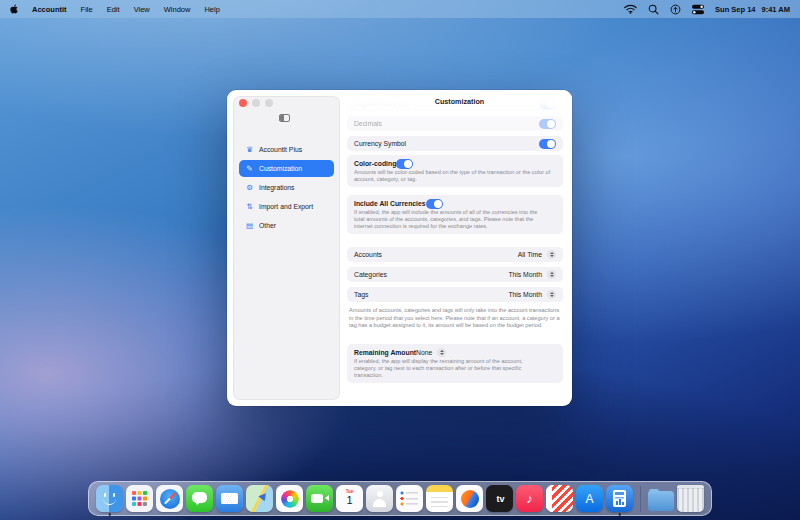  I want to click on dock-trash, so click(690, 498).